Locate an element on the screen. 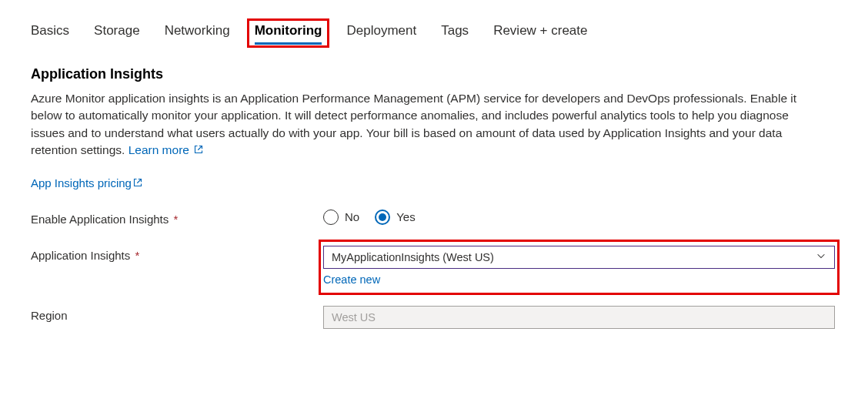  region-label: Region is located at coordinates (177, 314).